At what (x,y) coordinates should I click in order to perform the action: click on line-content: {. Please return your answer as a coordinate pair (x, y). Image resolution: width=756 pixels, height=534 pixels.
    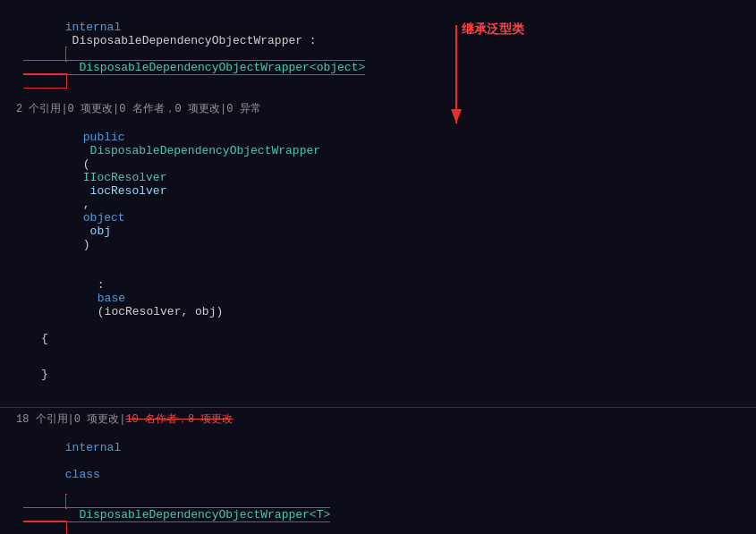
    Looking at the image, I should click on (390, 338).